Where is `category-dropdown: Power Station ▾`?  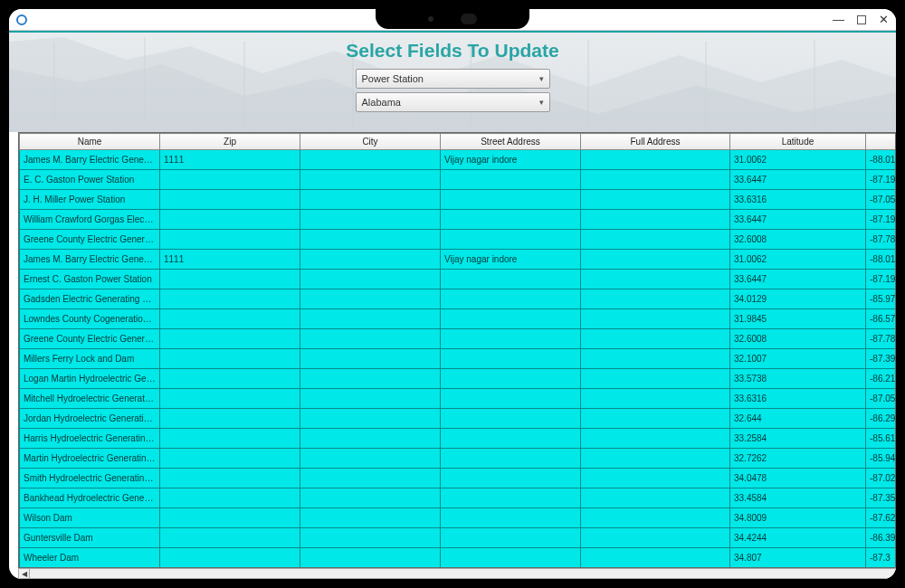
category-dropdown: Power Station ▾ is located at coordinates (452, 79).